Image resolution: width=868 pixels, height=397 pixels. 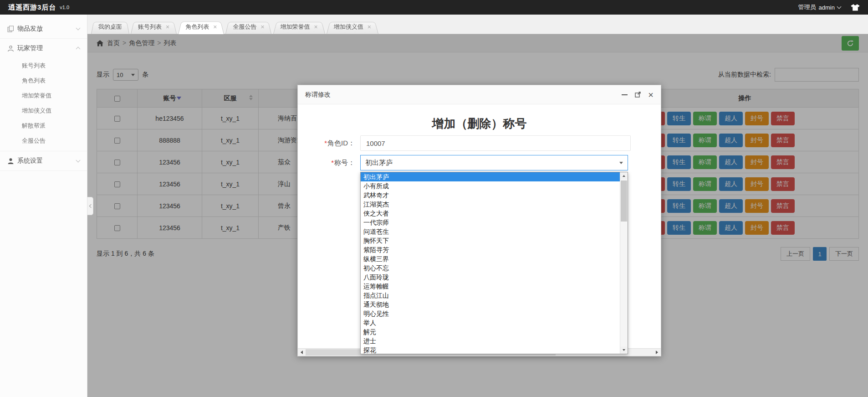 What do you see at coordinates (490, 323) in the screenshot?
I see `dropdown-option: 举人` at bounding box center [490, 323].